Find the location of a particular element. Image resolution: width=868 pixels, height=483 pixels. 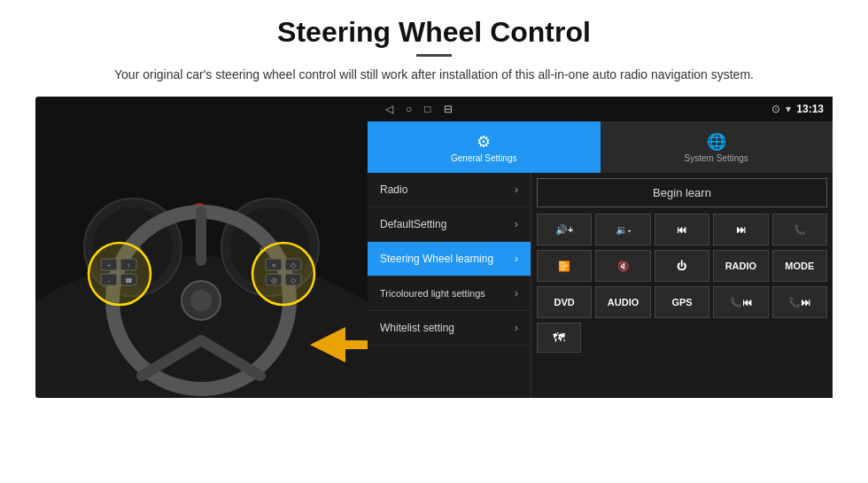

mute-icon: 🔇 is located at coordinates (624, 266).